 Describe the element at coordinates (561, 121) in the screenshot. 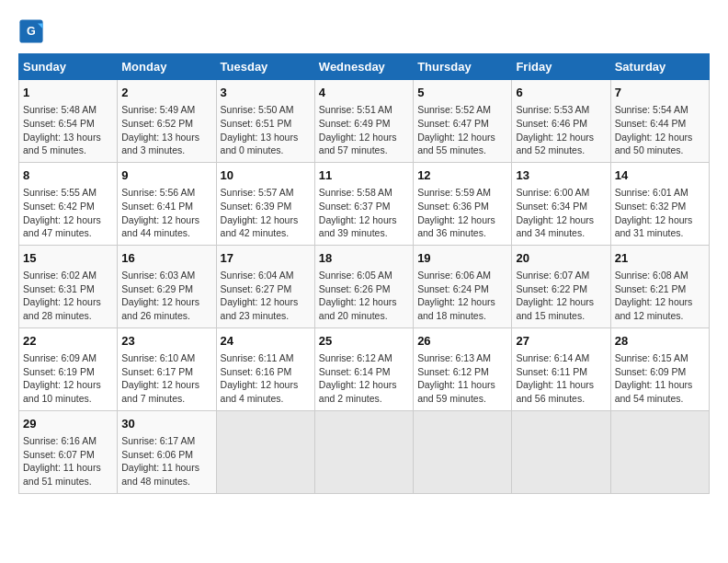

I see `day-cell: 6 Sunrise: 5:53 AM Sunset: 6:46 PM Dayli…` at that location.